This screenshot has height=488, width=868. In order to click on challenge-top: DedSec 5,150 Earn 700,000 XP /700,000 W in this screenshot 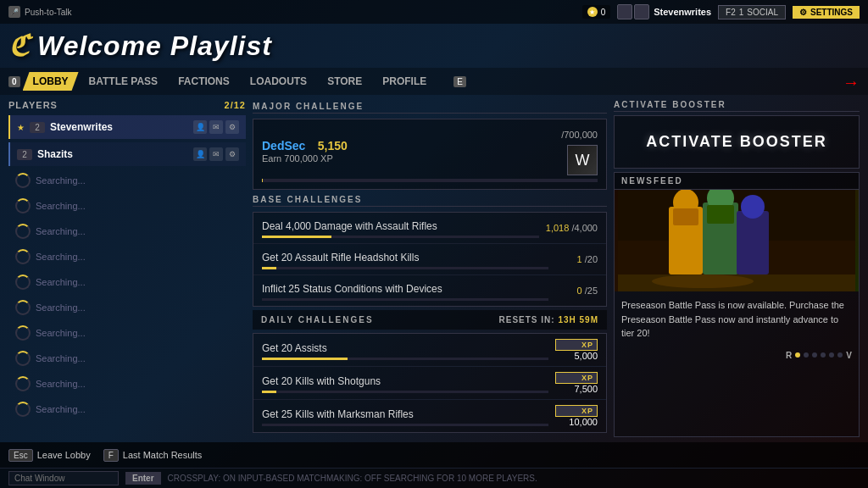, I will do `click(430, 151)`.